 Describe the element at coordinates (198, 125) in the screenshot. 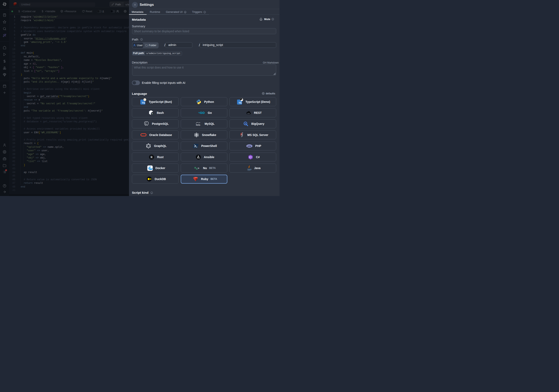

I see `svg-text: MySQL.` at that location.